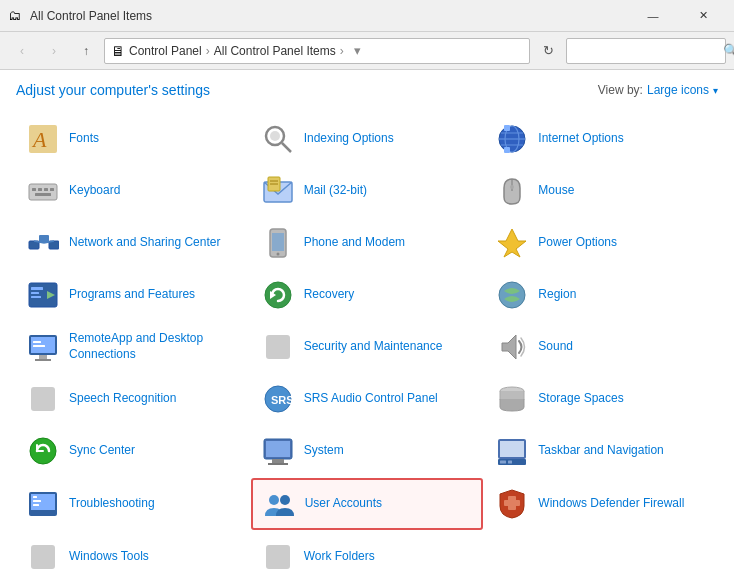  I want to click on address-icon: 🖥, so click(118, 51).